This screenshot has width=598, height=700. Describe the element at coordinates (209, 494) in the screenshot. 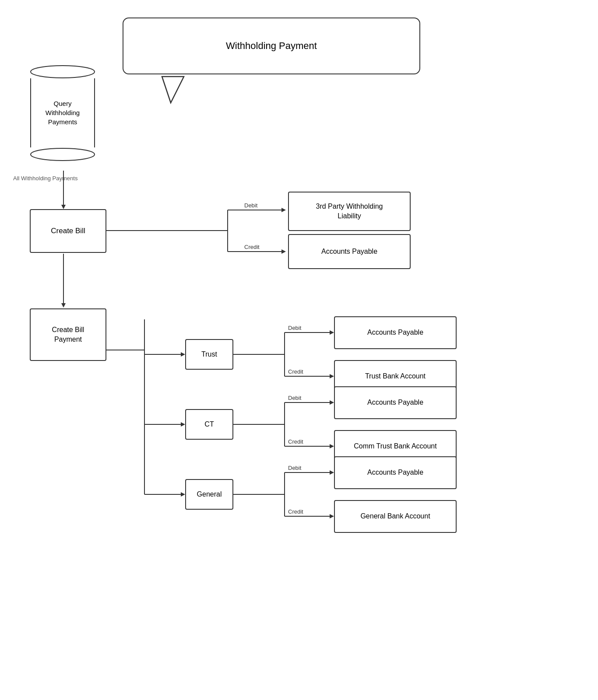

I see `box-general: General` at that location.